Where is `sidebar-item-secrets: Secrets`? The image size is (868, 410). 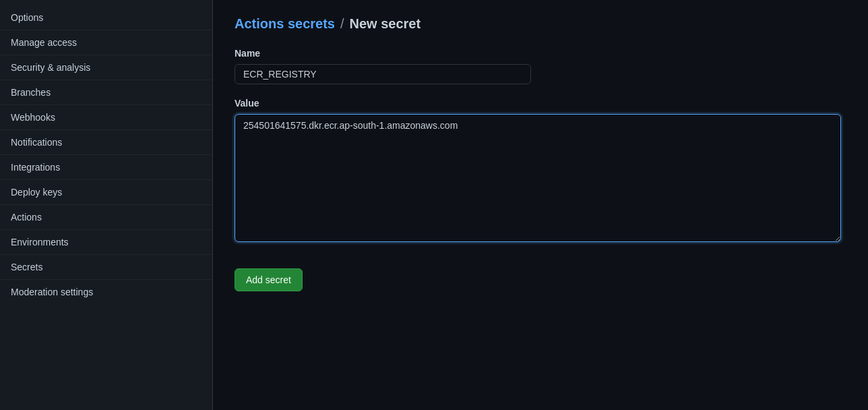 sidebar-item-secrets: Secrets is located at coordinates (106, 267).